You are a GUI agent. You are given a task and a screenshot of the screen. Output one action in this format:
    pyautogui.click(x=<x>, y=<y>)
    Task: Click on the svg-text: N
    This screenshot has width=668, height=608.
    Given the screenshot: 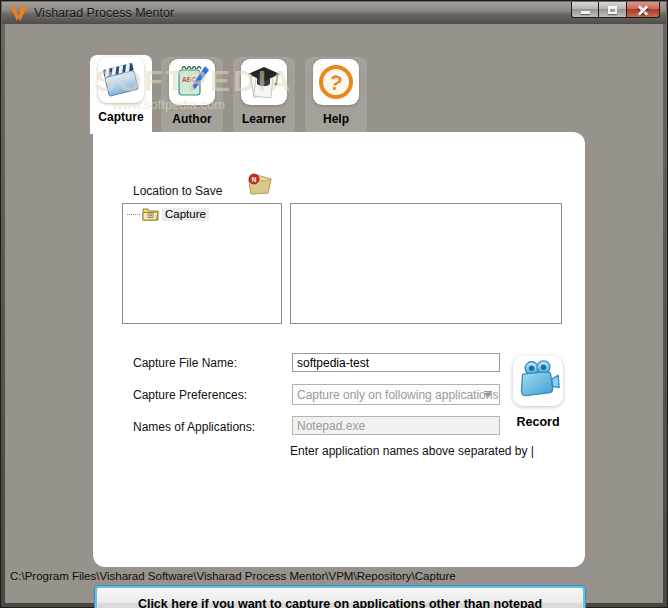 What is the action you would take?
    pyautogui.click(x=254, y=180)
    